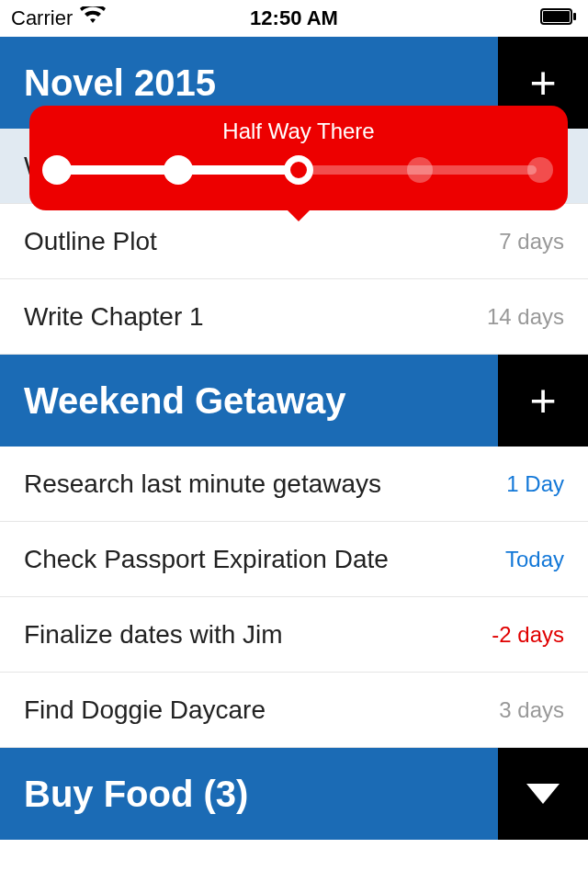  What do you see at coordinates (294, 18) in the screenshot?
I see `status-time: 12:50 AM` at bounding box center [294, 18].